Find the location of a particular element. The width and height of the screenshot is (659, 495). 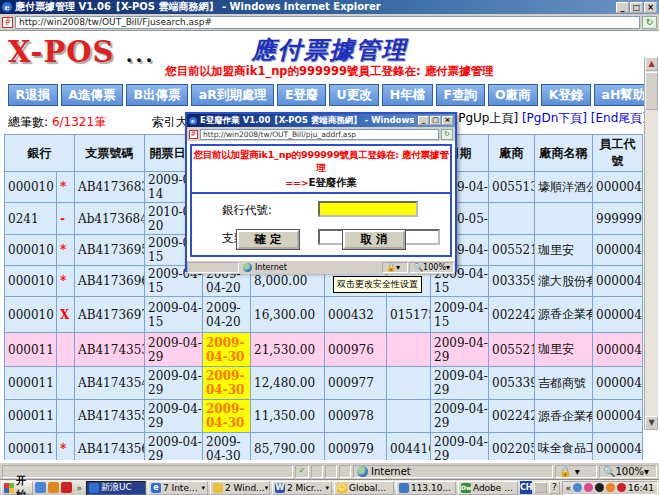

table-row: 000011AB41743532009-04-292009-04-3021,53… is located at coordinates (324, 350).